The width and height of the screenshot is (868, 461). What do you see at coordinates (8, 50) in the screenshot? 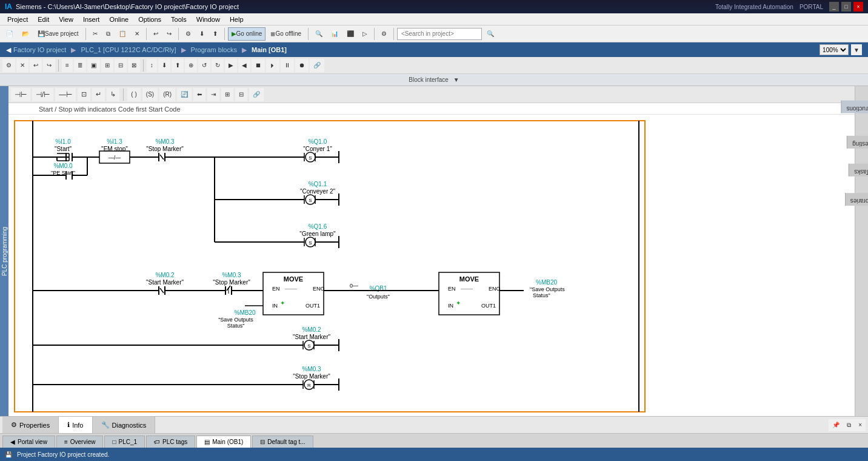
I see `breadcrumb-arrow-left: ◀` at bounding box center [8, 50].